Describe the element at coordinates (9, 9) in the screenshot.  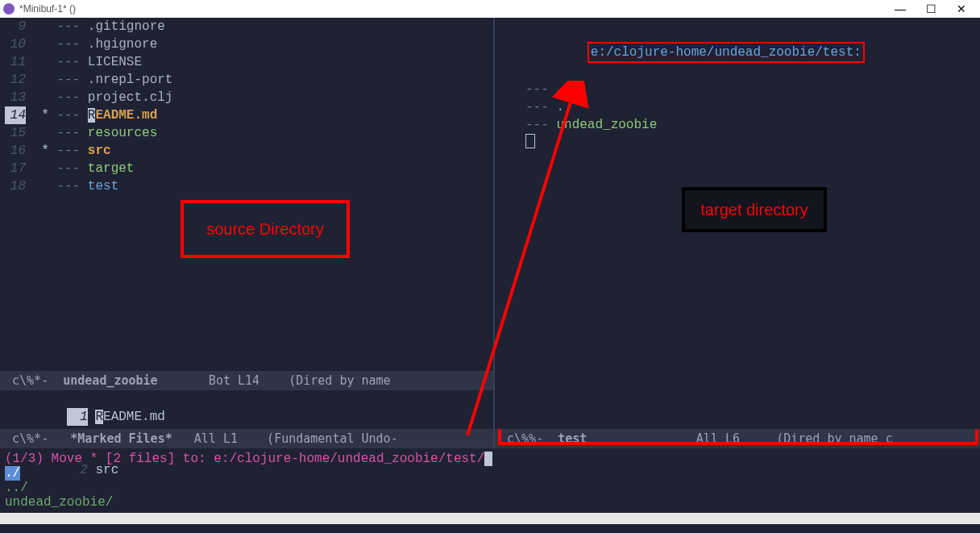
I see `app-icon` at that location.